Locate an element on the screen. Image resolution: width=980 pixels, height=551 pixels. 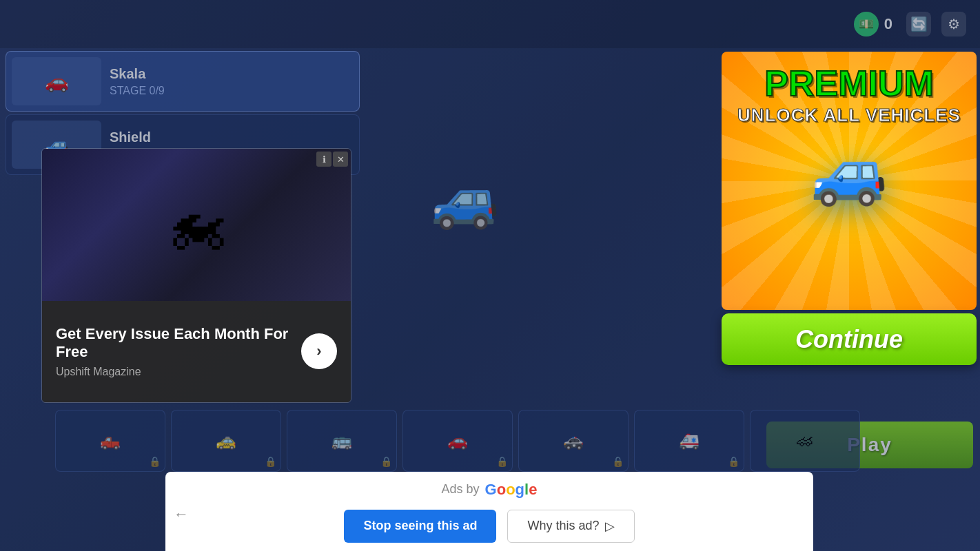
stop-seeing-button: Stop seeing this ad is located at coordinates (420, 526).